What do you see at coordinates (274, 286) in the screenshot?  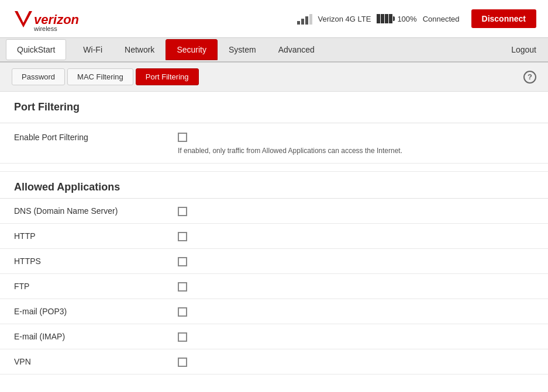 I see `app-row-ftp: FTP` at bounding box center [274, 286].